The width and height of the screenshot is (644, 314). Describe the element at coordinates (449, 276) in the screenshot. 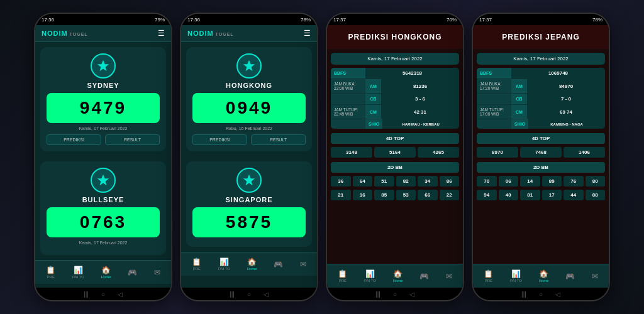

I see `nav-mail-3: ✉` at that location.